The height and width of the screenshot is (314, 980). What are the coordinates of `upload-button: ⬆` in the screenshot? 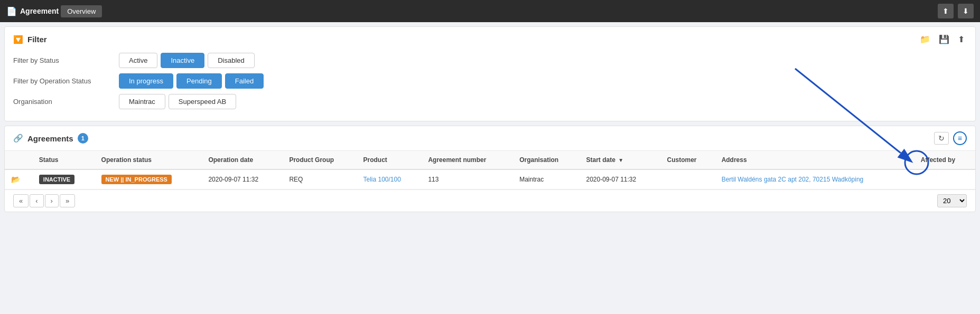 It's located at (946, 11).